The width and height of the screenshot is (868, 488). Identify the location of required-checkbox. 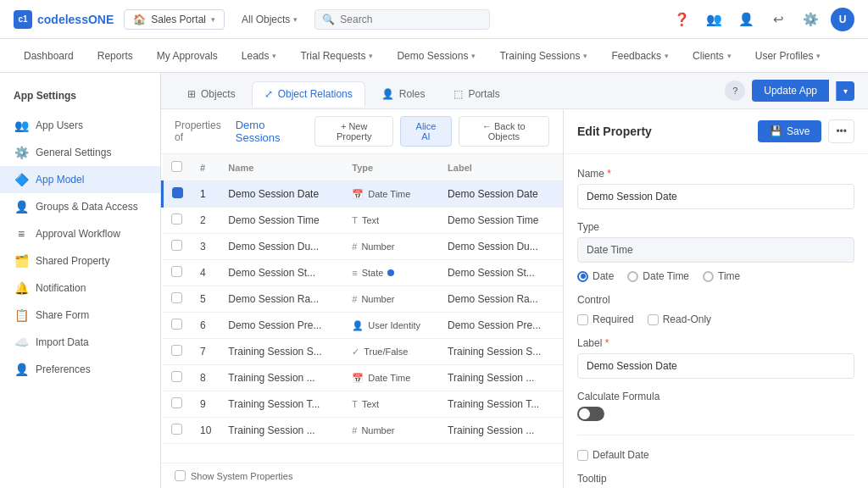
(583, 320).